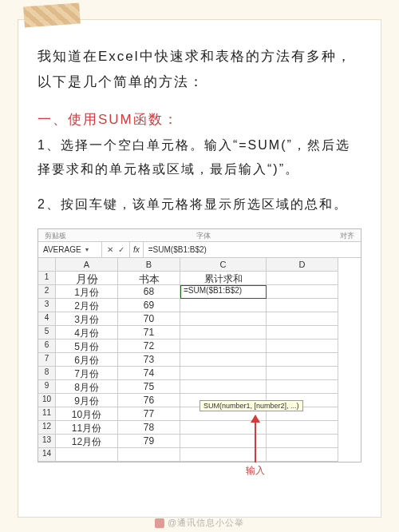 The height and width of the screenshot is (532, 399). Describe the element at coordinates (302, 359) in the screenshot. I see `cell-D7` at that location.